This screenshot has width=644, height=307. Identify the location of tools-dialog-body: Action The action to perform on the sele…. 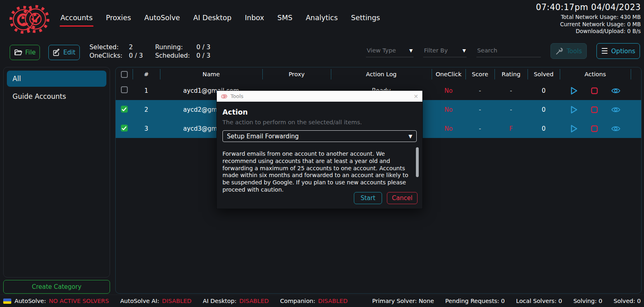
(320, 156).